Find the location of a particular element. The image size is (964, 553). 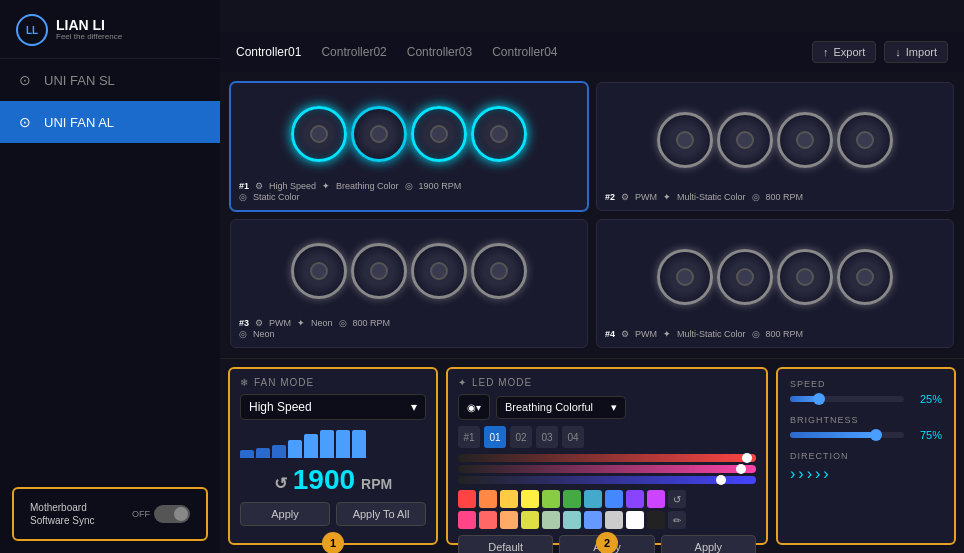

arrow-1: › is located at coordinates (792, 474).